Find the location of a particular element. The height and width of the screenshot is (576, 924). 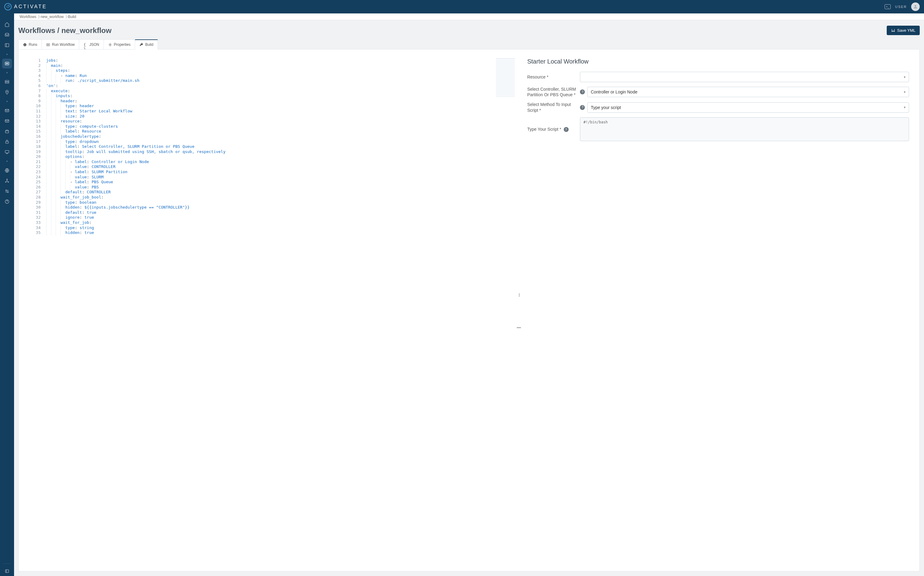

minimap is located at coordinates (506, 310).